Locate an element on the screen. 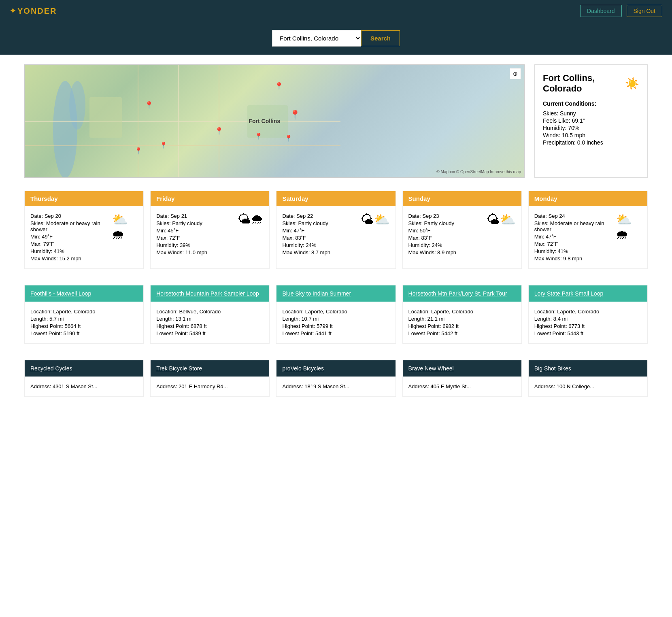  trail-length: Length: 13.1 mi is located at coordinates (210, 319).